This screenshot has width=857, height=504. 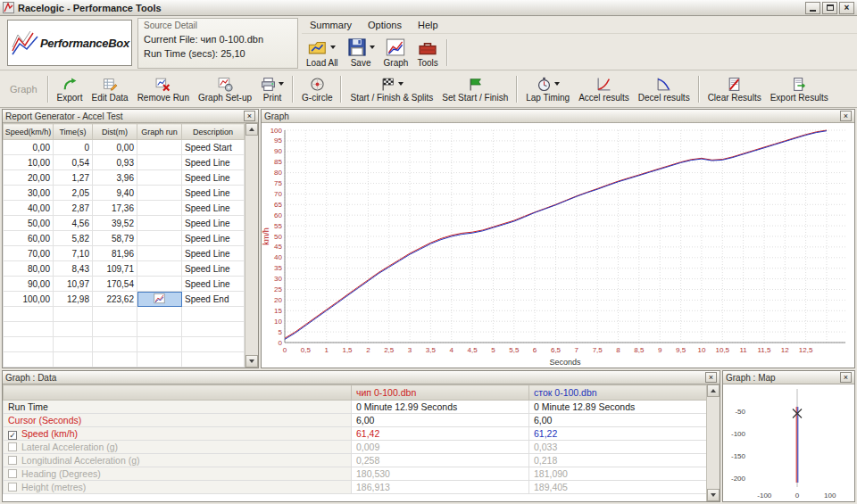 I want to click on cell-time: 5,82, so click(x=73, y=239).